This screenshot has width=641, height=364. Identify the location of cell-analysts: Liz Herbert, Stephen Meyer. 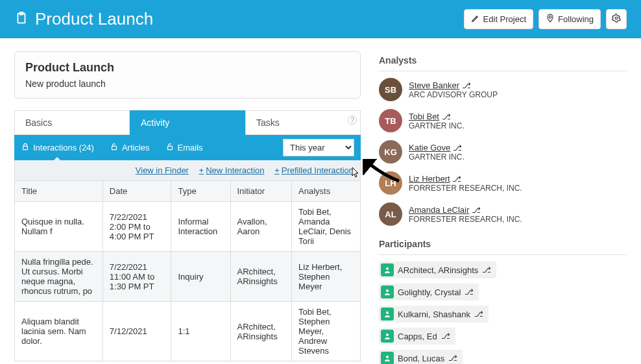
(326, 276).